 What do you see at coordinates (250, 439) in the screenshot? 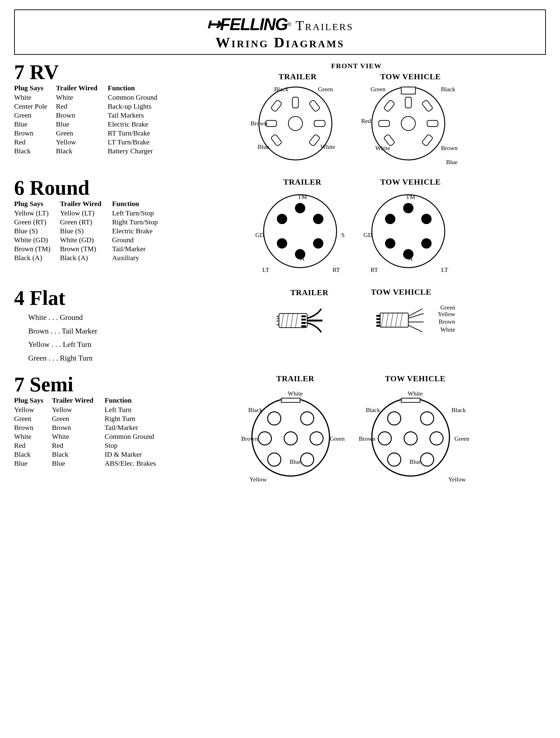
I see `semi-label-brown: Brown` at bounding box center [250, 439].